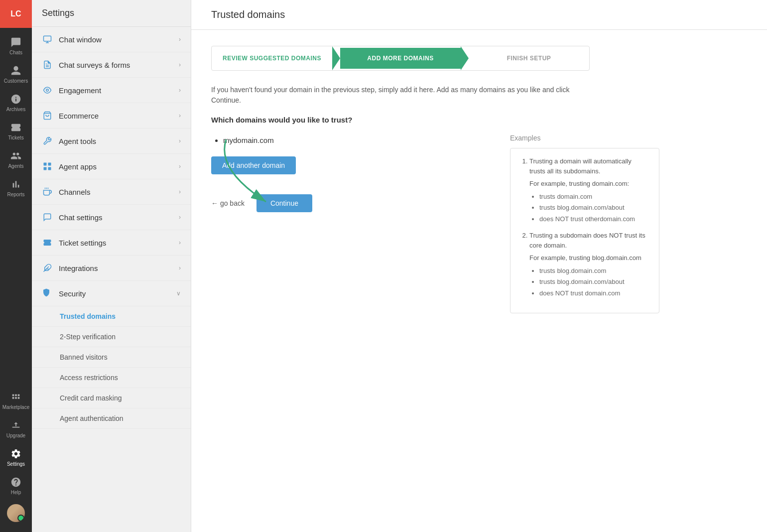 The image size is (767, 532). I want to click on step-add-more: ADD MORE DOMAINS, so click(400, 58).